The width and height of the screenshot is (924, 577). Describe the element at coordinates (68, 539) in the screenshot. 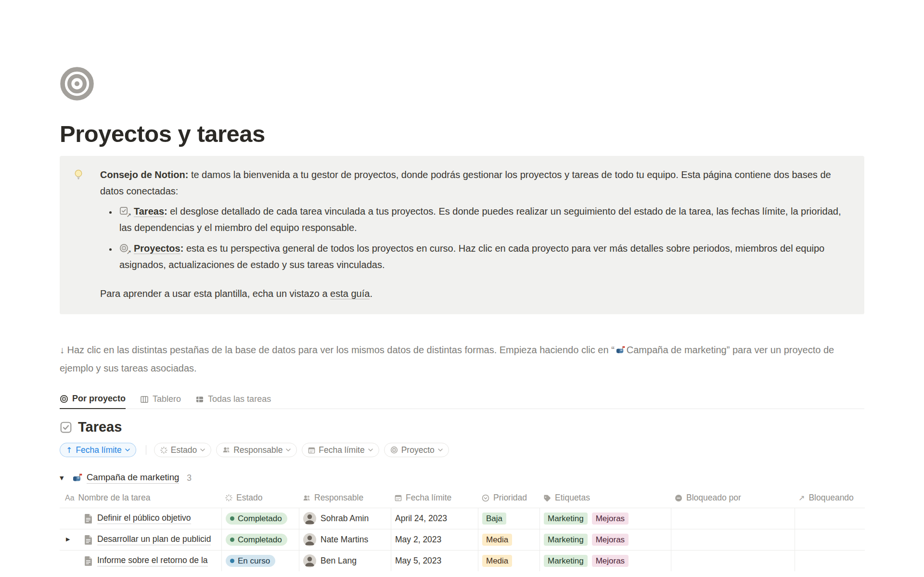

I see `expand-triangle-icon: ▶` at that location.